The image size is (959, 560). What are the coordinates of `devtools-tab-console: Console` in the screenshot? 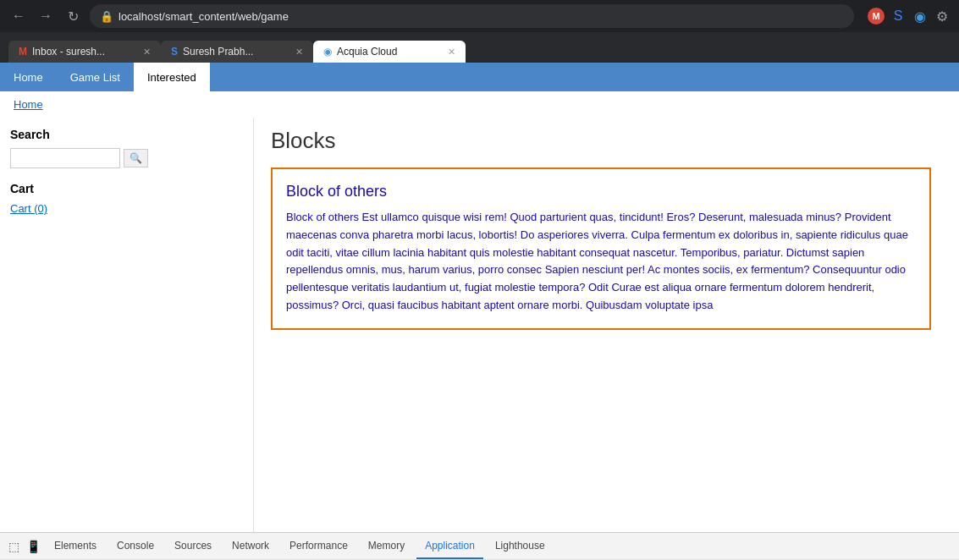 It's located at (135, 546).